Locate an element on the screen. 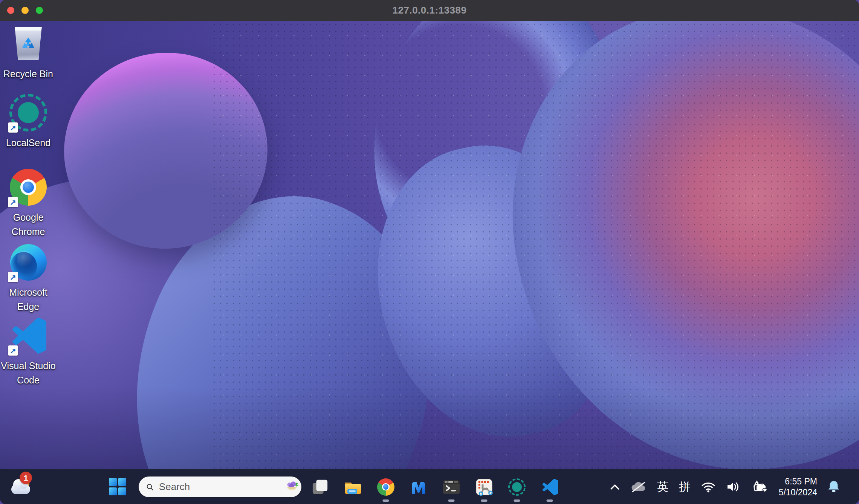  tray-clock: 6:55 PM 5/10/2024 is located at coordinates (798, 487).